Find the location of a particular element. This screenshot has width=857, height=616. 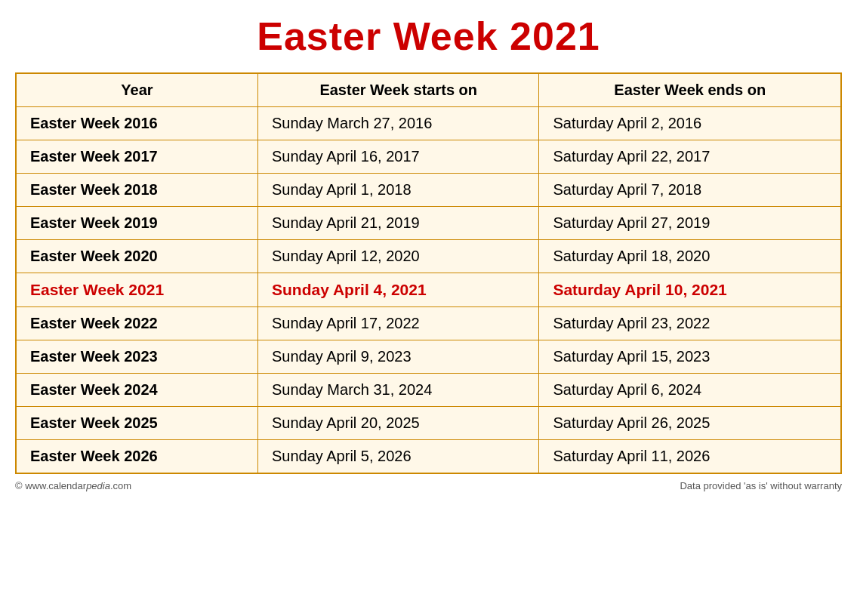

cell-starts: Sunday April 12, 2020 is located at coordinates (398, 257).